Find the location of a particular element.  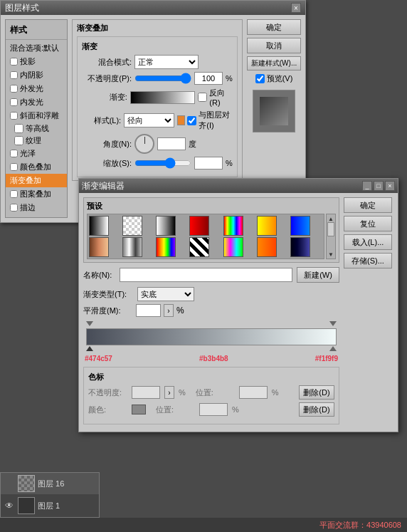

outer-glow-checkbox is located at coordinates (14, 88).